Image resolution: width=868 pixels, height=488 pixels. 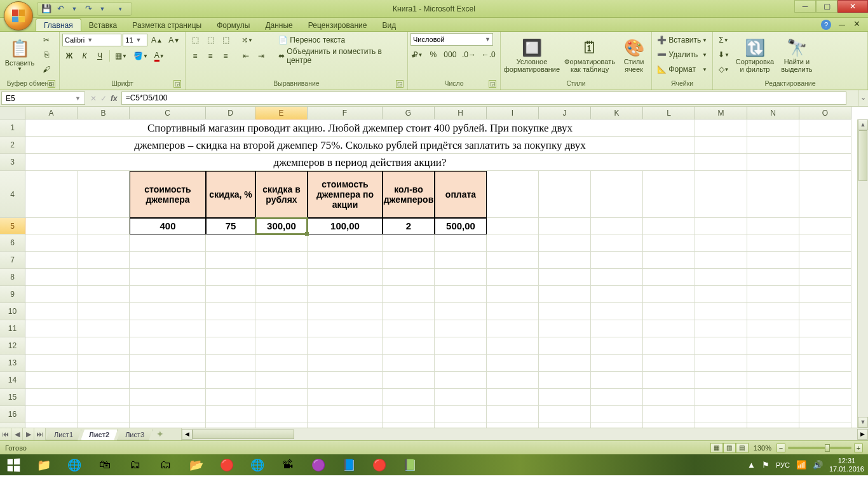 What do you see at coordinates (104, 426) in the screenshot?
I see `cell-B17` at bounding box center [104, 426].